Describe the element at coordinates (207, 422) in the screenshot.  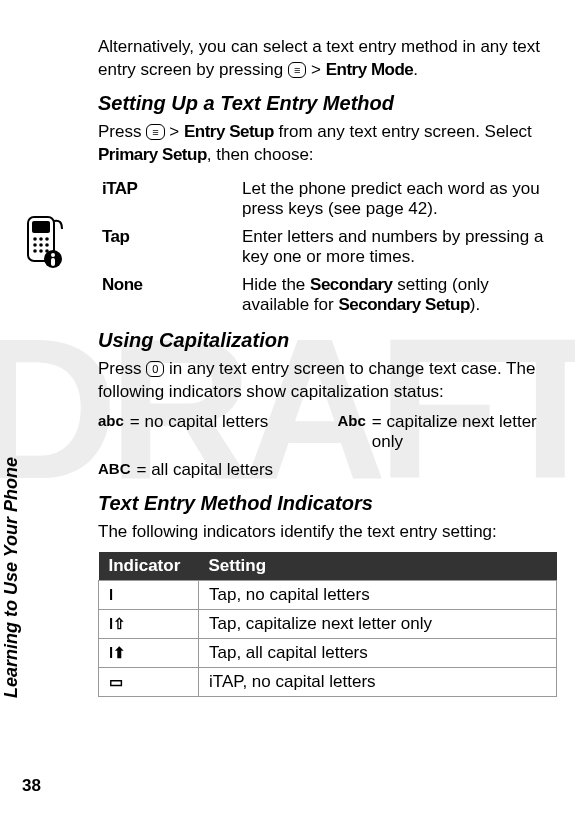
I see `caps-desc: no capital letters` at that location.